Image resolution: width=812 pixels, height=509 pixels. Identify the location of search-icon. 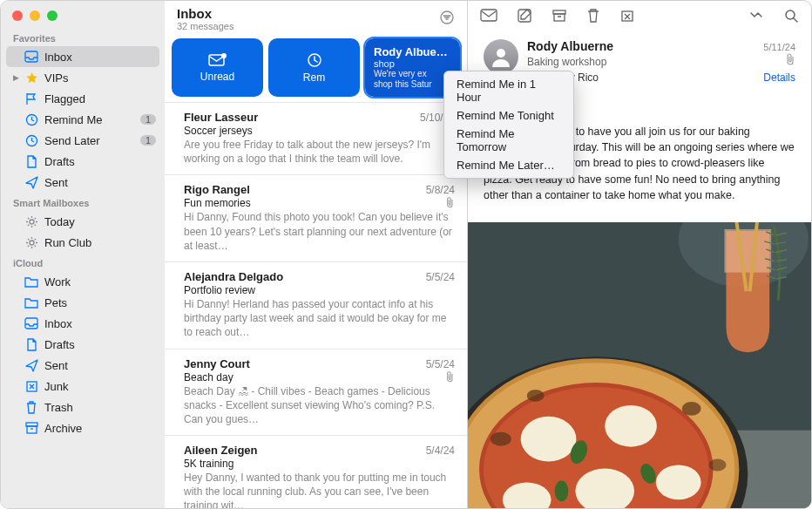
(791, 16).